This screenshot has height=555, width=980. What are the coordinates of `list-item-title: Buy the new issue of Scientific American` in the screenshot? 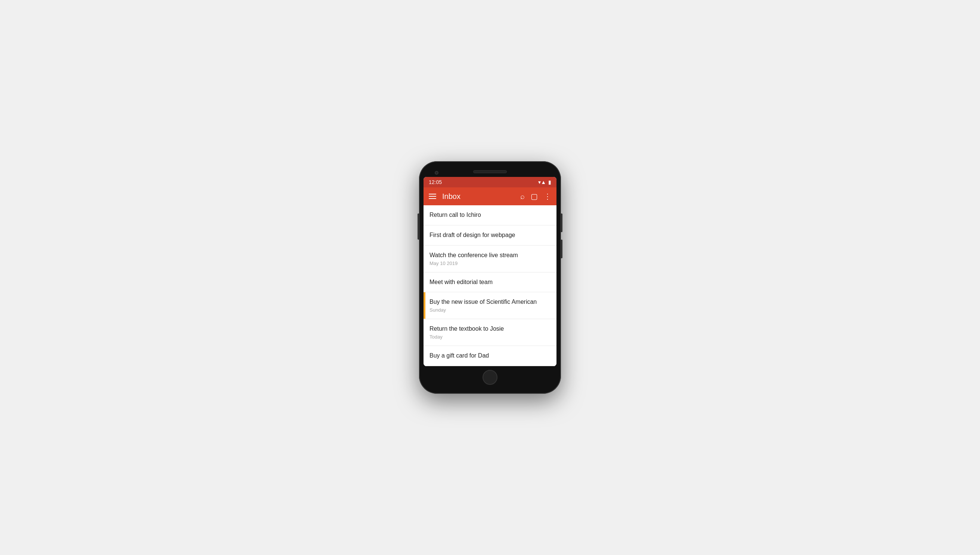 It's located at (490, 302).